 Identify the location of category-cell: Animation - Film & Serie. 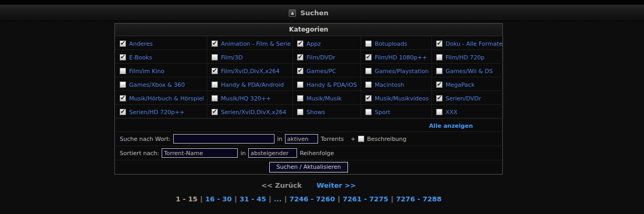
(250, 43).